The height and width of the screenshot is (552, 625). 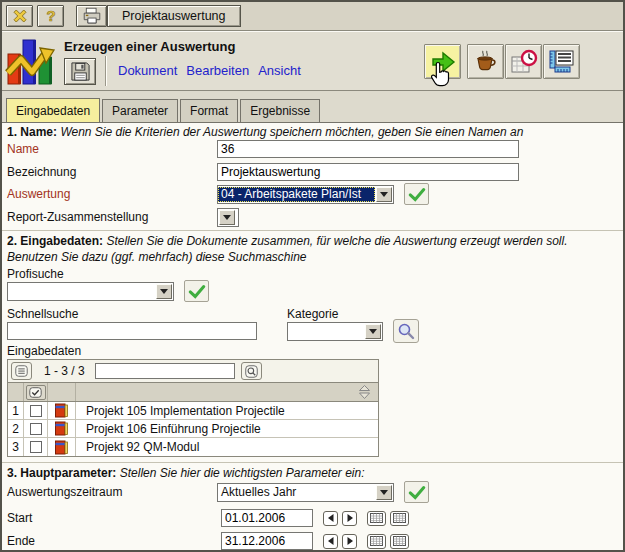 What do you see at coordinates (280, 70) in the screenshot?
I see `menu-item-ansicht: Ansicht` at bounding box center [280, 70].